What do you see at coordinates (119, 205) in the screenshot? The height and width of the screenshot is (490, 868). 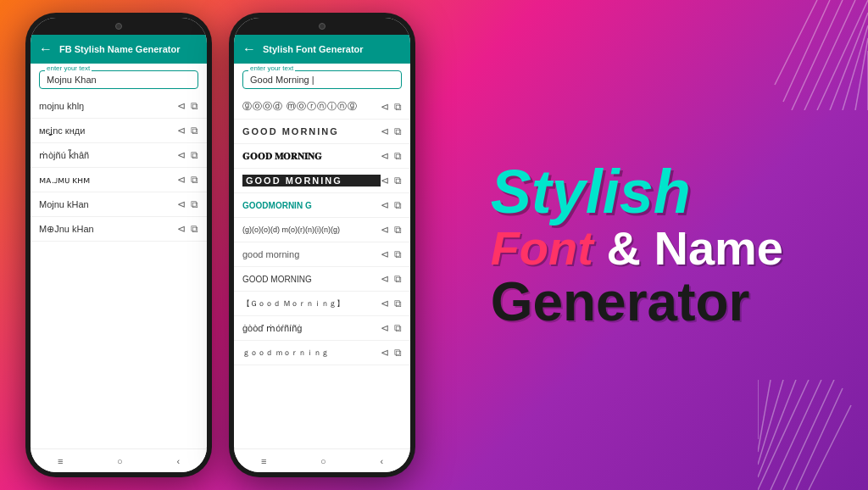 I see `list-item: Mojnu kHan ⊲ ⧉` at bounding box center [119, 205].